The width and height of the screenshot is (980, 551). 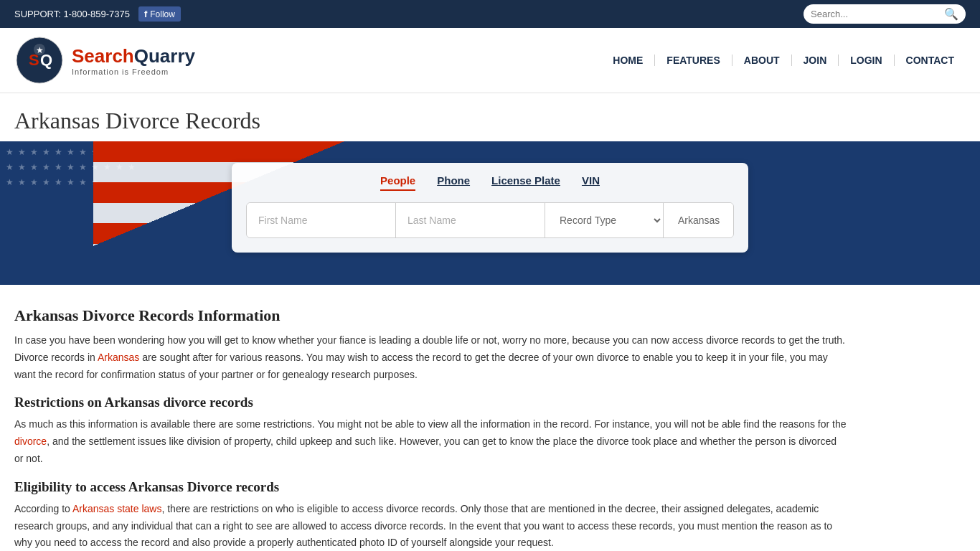 What do you see at coordinates (762, 60) in the screenshot?
I see `nav-about: ABOUT` at bounding box center [762, 60].